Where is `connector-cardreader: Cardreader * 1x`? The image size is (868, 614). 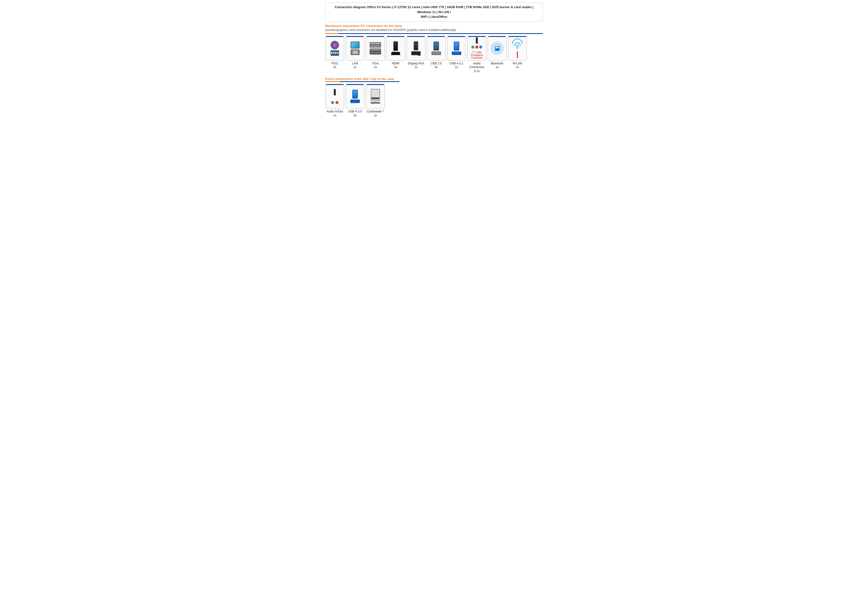
connector-cardreader: Cardreader * 1x is located at coordinates (375, 101).